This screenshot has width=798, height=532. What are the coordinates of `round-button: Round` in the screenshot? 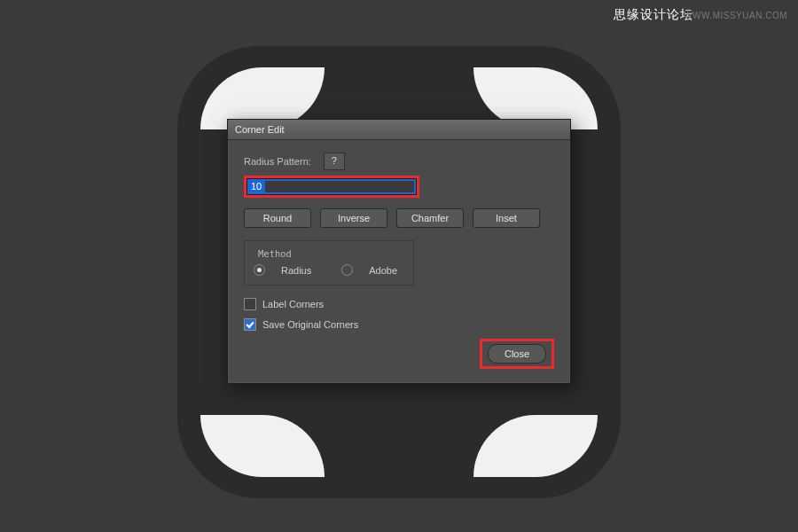 It's located at (278, 218).